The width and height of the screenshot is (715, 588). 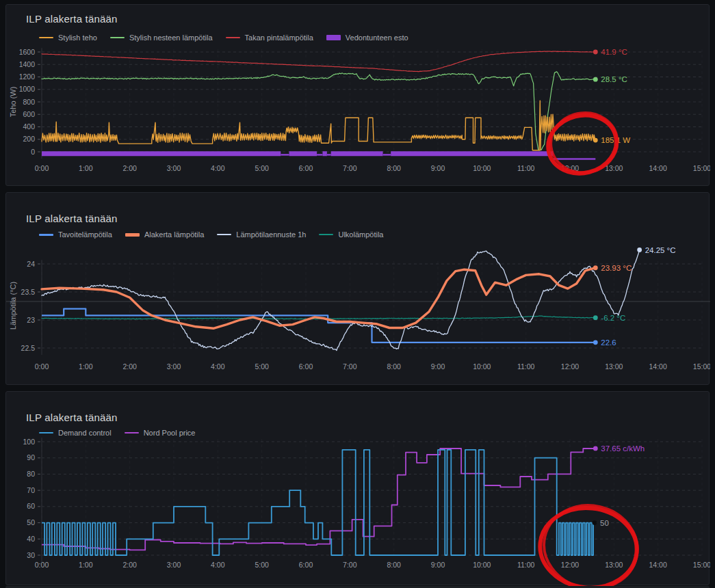 I want to click on series-value-label: 41.9 °C, so click(x=614, y=52).